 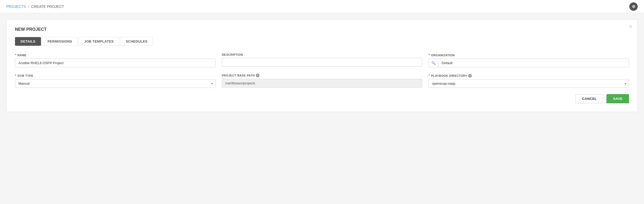 I want to click on save-button: SAVE, so click(x=618, y=99).